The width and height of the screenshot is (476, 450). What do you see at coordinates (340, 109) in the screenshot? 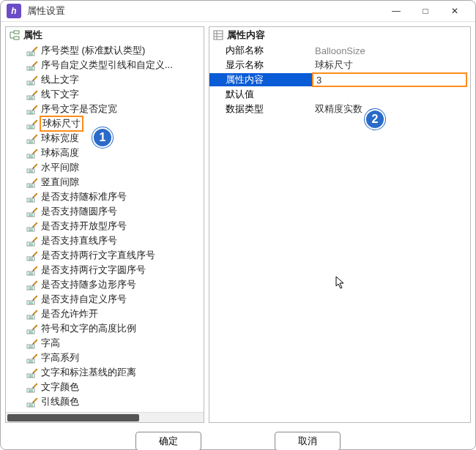
I see `property-row: 数据类型双精度实数` at bounding box center [340, 109].